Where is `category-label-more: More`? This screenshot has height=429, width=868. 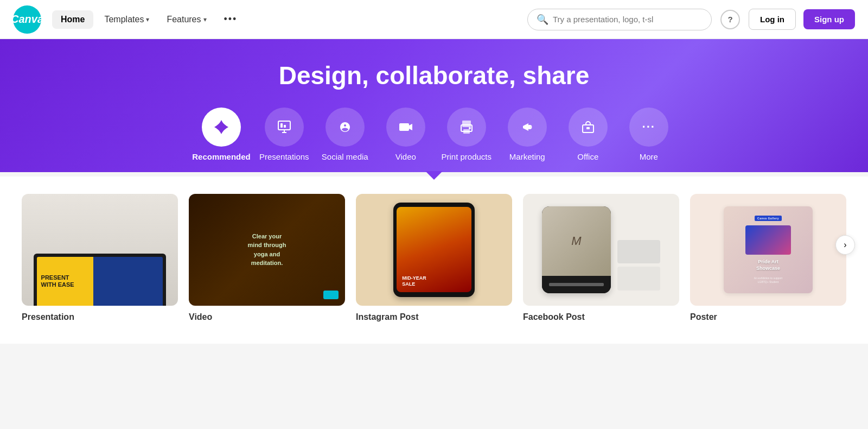
category-label-more: More is located at coordinates (649, 156).